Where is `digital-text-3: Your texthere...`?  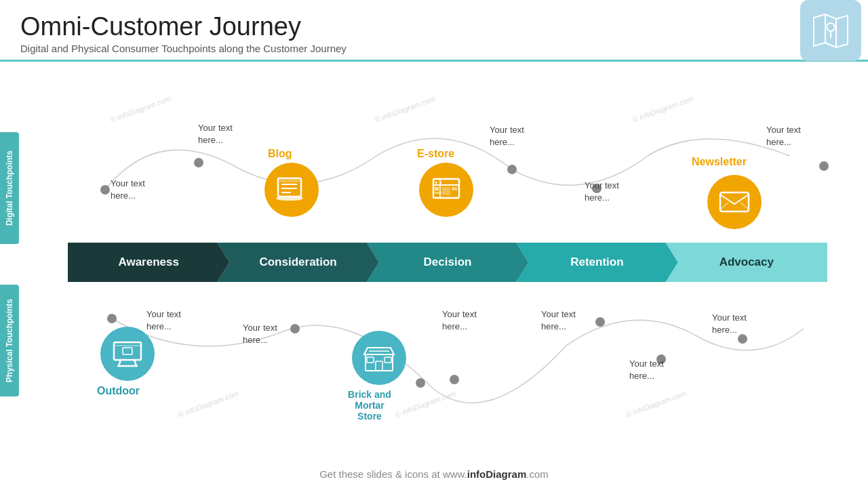
digital-text-3: Your texthere... is located at coordinates (507, 136).